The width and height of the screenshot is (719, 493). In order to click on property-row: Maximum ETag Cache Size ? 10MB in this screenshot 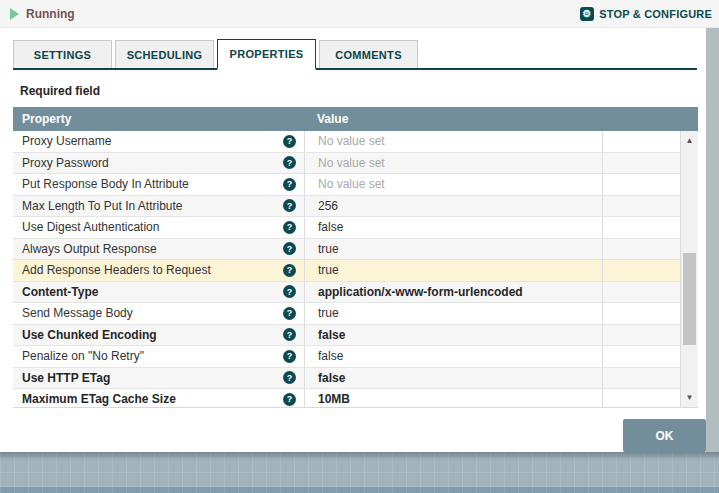, I will do `click(346, 398)`.